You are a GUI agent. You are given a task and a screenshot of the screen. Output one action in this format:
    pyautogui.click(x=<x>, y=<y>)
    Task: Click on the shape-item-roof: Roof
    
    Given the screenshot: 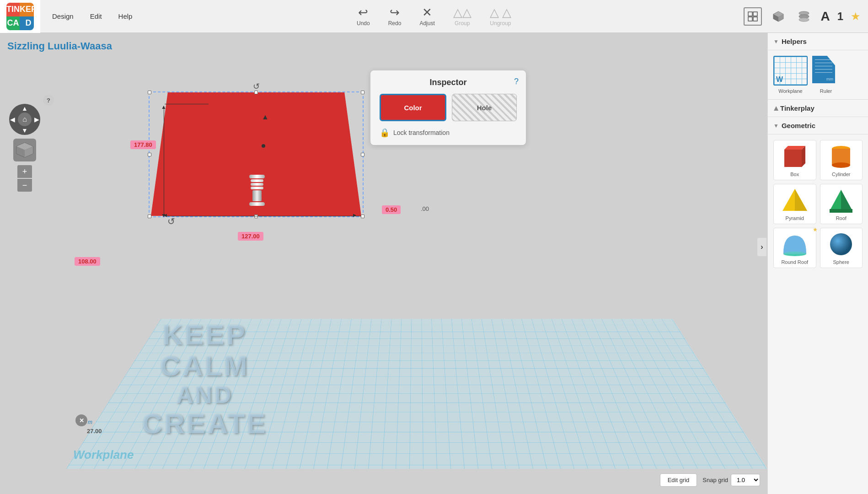 What is the action you would take?
    pyautogui.click(x=841, y=204)
    